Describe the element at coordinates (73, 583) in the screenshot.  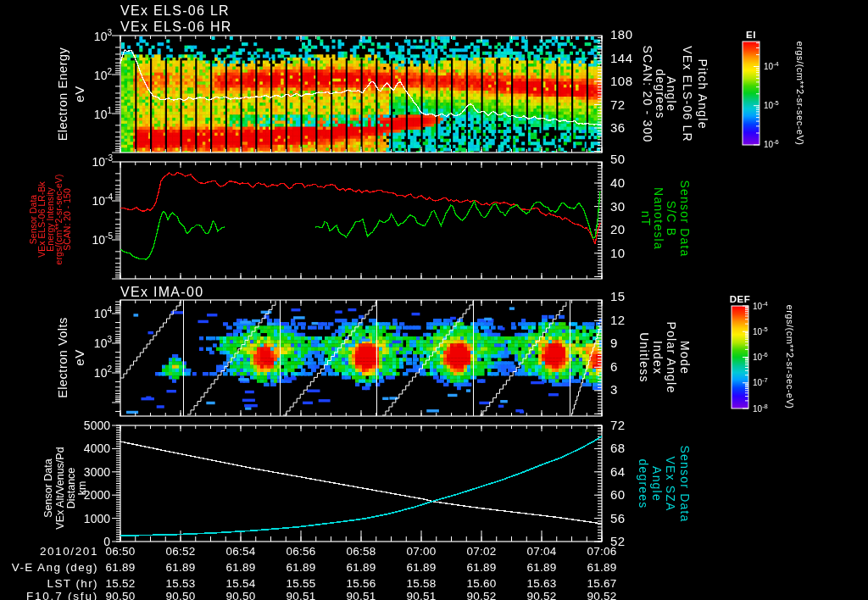
I see `svg-text: LST (hr)` at that location.